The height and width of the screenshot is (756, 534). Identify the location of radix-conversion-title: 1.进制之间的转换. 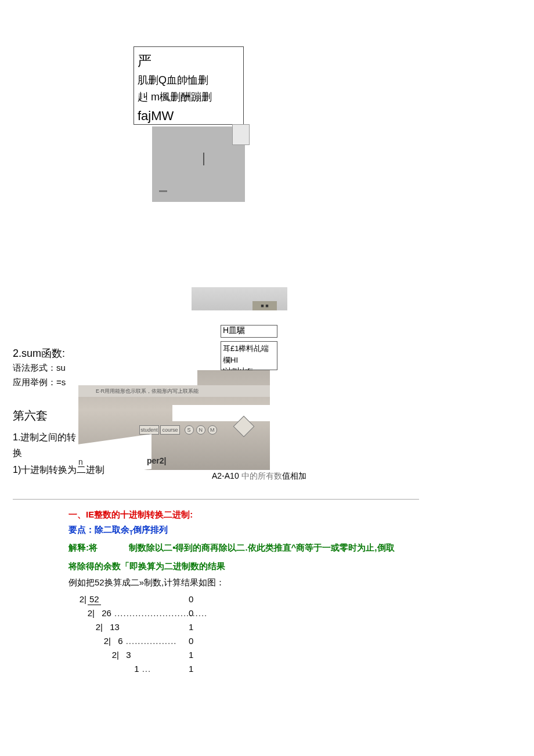
(45, 445).